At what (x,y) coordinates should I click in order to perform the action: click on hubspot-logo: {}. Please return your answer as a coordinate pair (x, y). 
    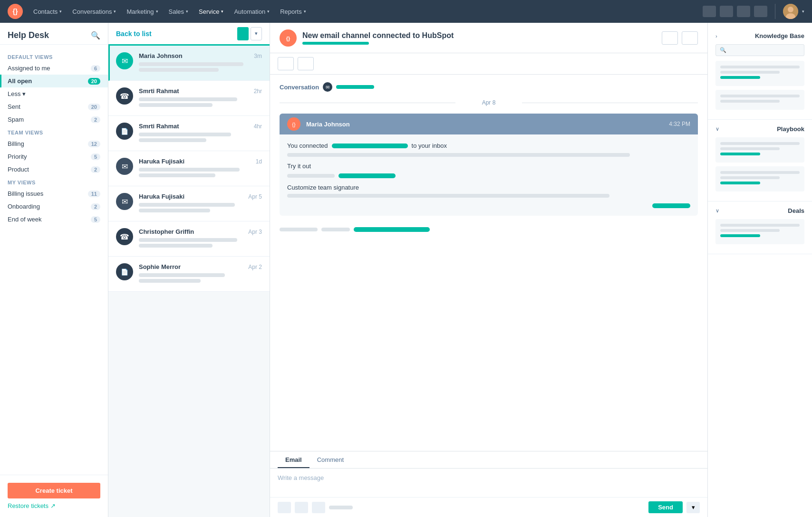
    Looking at the image, I should click on (15, 11).